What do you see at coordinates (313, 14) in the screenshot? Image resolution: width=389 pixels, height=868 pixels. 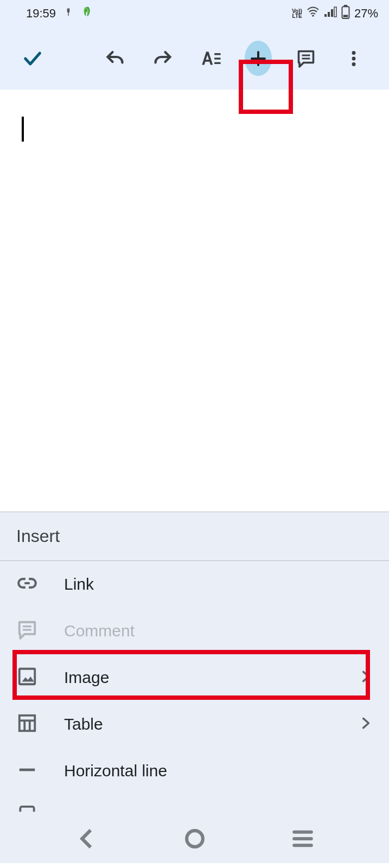 I see `wifi-icon` at bounding box center [313, 14].